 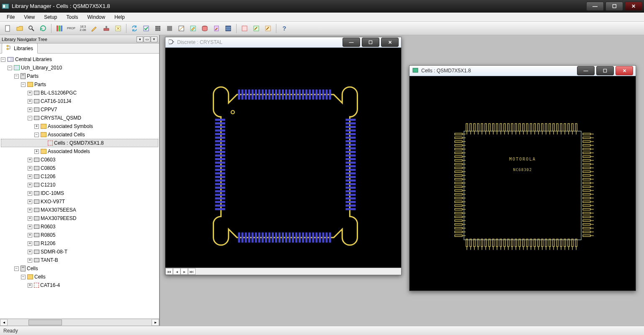 I want to click on tree-root: − Central Libraries, so click(x=80, y=59).